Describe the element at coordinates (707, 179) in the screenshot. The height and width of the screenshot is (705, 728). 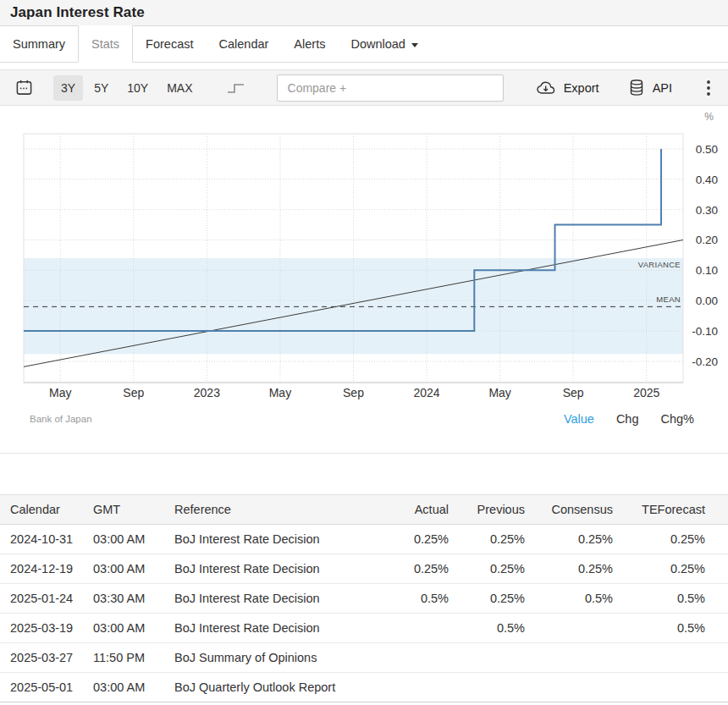
I see `y-tick-label: 0.40` at that location.